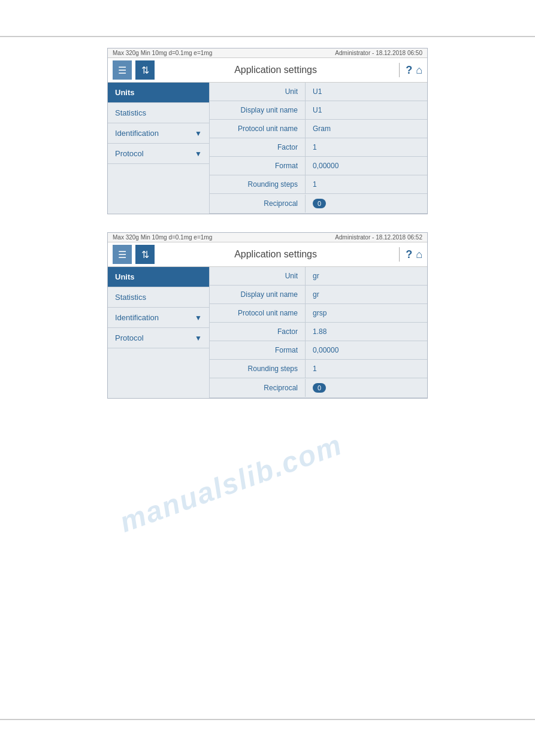 This screenshot has width=535, height=756. Describe the element at coordinates (258, 313) in the screenshot. I see `label-protocol-unit-name-2: Protocol unit name` at that location.